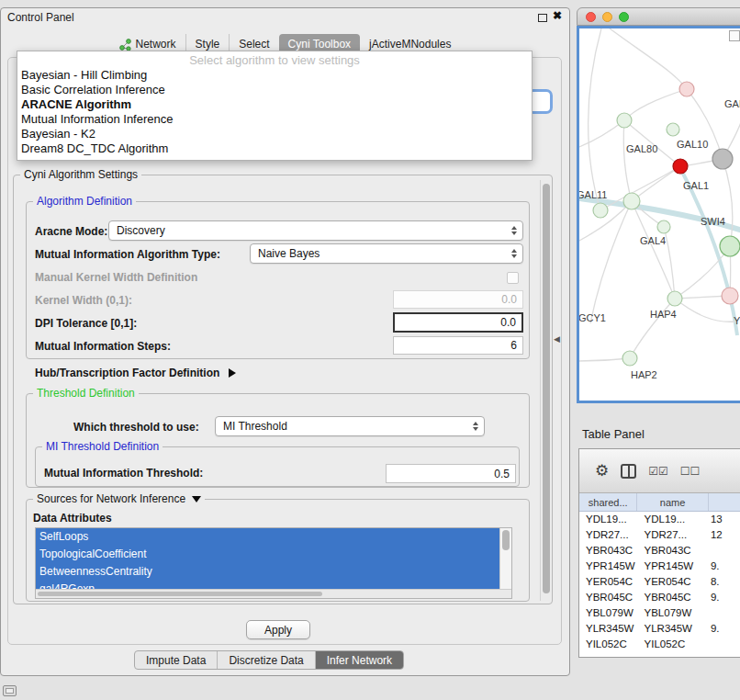 The width and height of the screenshot is (740, 700). What do you see at coordinates (658, 471) in the screenshot?
I see `select-all-columns-icon: ☑☑` at bounding box center [658, 471].